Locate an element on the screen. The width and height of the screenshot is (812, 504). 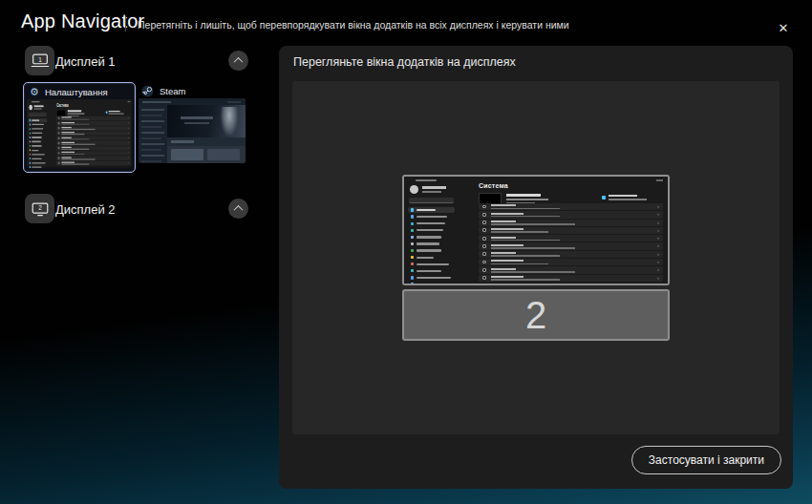
close-icon: ✕ is located at coordinates (783, 28).